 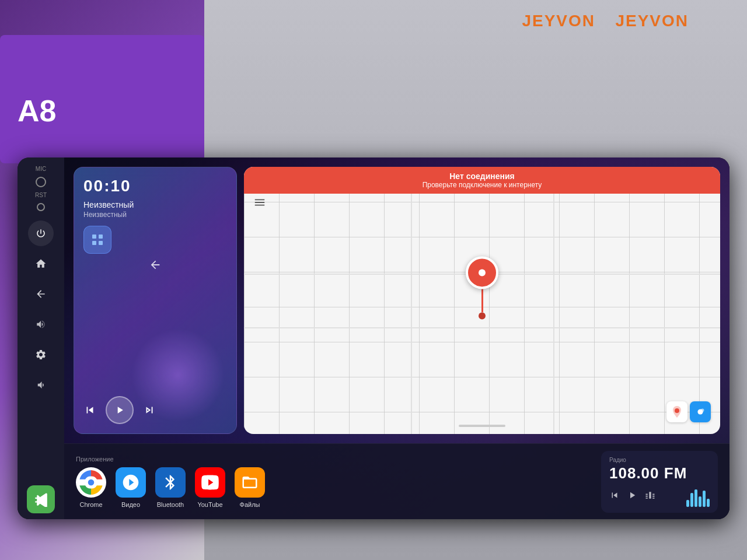 What do you see at coordinates (677, 412) in the screenshot?
I see `maps-mini-icon` at bounding box center [677, 412].